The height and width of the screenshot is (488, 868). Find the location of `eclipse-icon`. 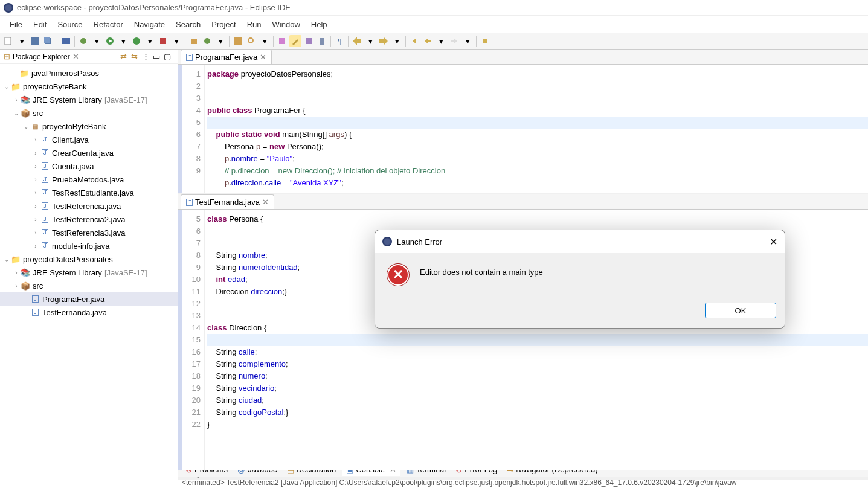

eclipse-icon is located at coordinates (387, 242).